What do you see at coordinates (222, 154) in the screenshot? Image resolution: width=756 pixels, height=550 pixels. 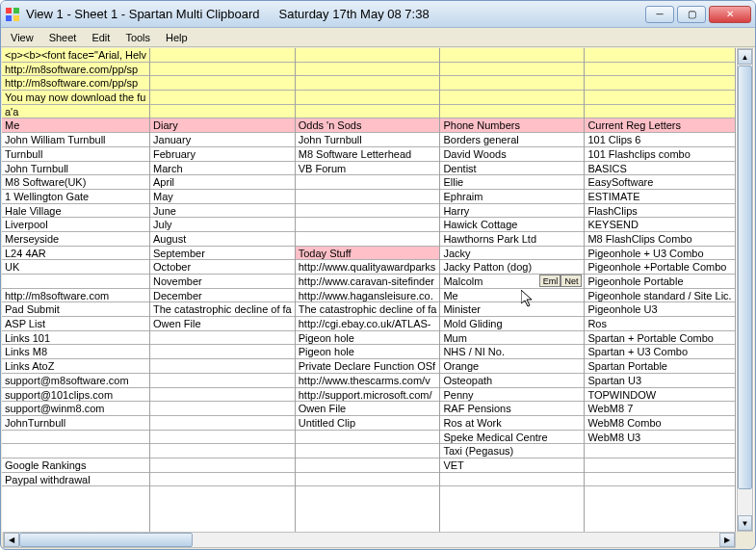 I see `cell: February` at bounding box center [222, 154].